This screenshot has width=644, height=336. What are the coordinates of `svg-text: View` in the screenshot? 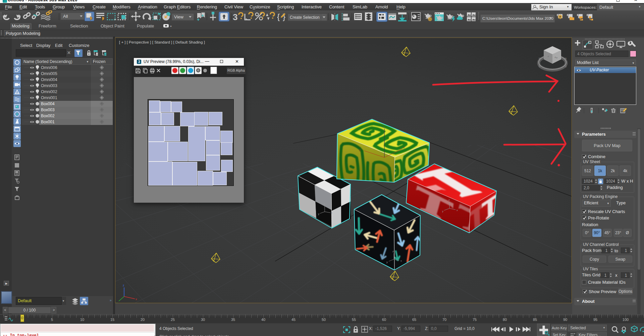 It's located at (179, 17).